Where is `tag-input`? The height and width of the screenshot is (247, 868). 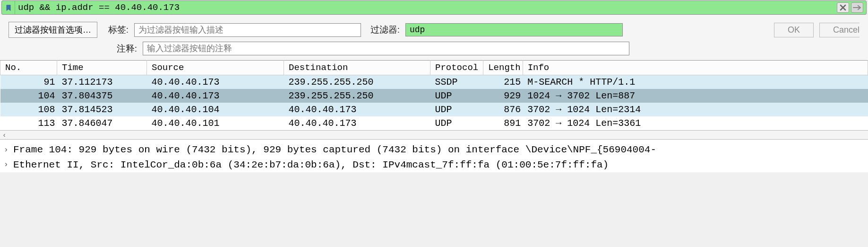
tag-input is located at coordinates (248, 30).